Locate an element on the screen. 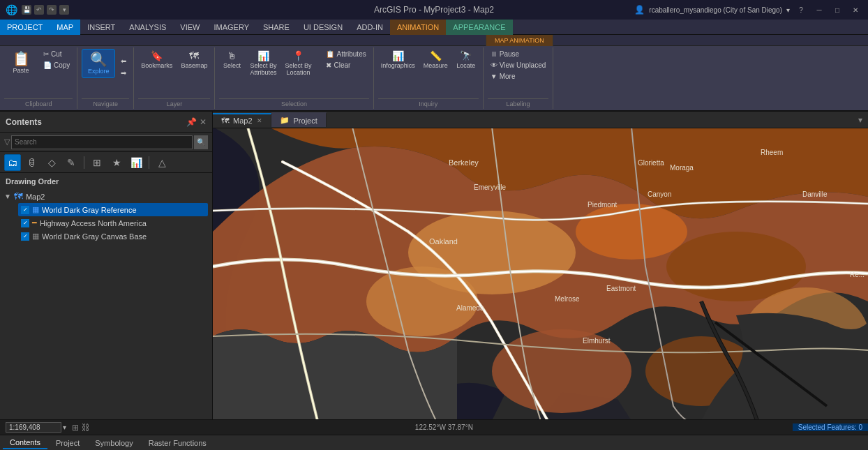  clear-icon: ✖ is located at coordinates (329, 66).